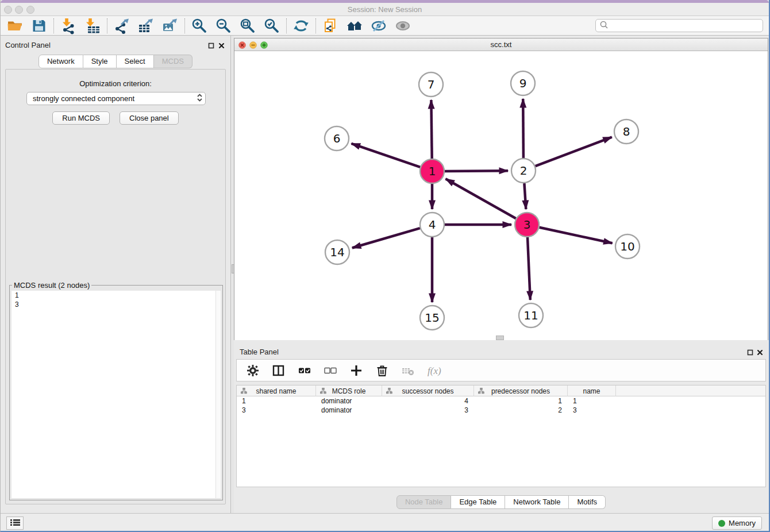  I want to click on dropdown-value: strongly connected component, so click(84, 99).